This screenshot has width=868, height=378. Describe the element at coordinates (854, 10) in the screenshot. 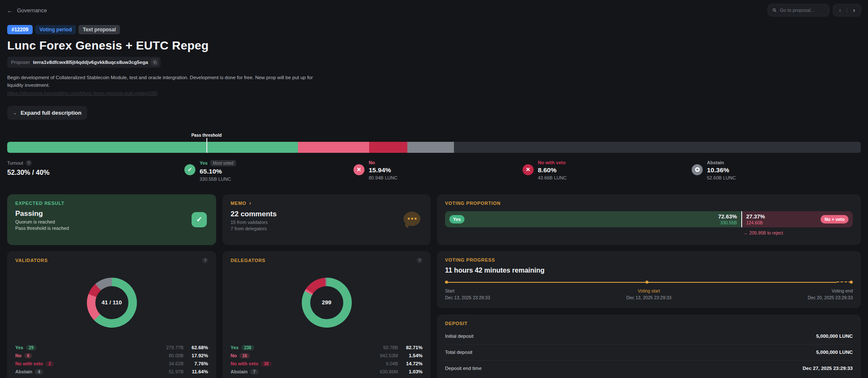

I see `next-proposal-button: ›` at that location.